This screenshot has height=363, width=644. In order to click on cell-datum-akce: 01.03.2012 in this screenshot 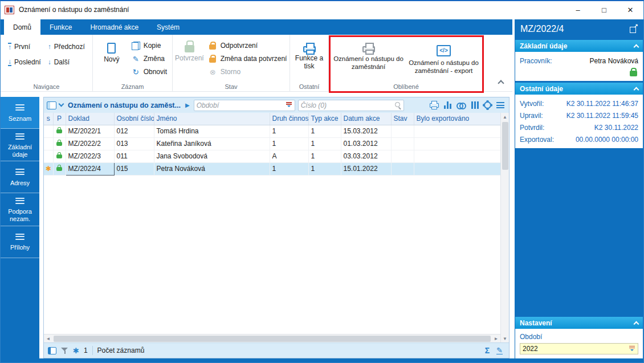, I will do `click(366, 144)`.